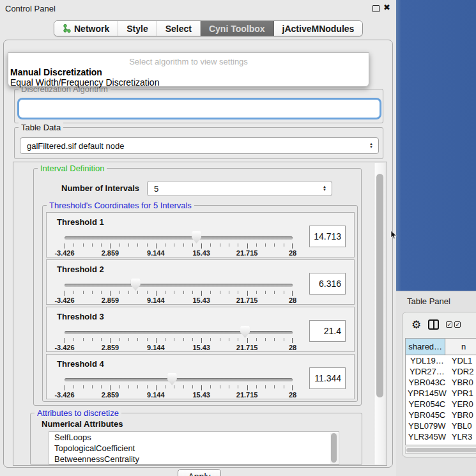 This screenshot has width=476, height=476. What do you see at coordinates (240, 188) in the screenshot?
I see `number-of-intervals-combobox: 5 ▲▼` at bounding box center [240, 188].